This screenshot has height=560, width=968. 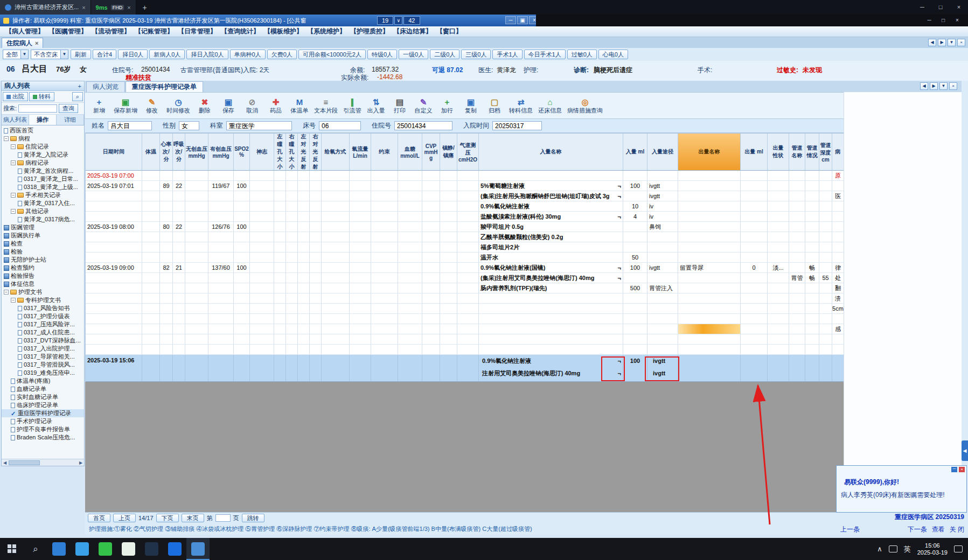 What do you see at coordinates (907, 549) in the screenshot?
I see `language-indicator: 英` at bounding box center [907, 549].